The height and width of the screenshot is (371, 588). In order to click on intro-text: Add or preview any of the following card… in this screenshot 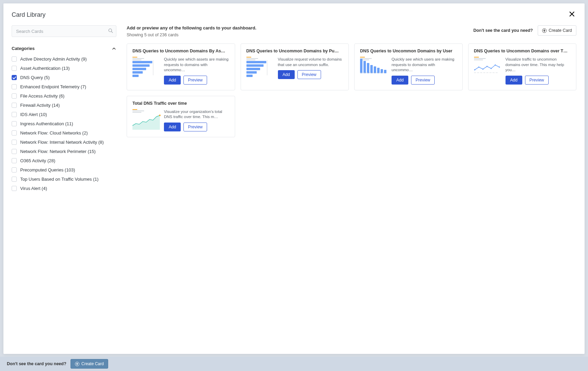, I will do `click(300, 28)`.